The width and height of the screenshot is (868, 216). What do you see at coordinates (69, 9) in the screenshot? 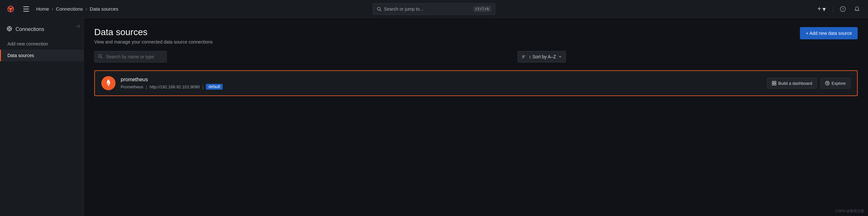
I see `breadcrumb-connections: Connections` at bounding box center [69, 9].